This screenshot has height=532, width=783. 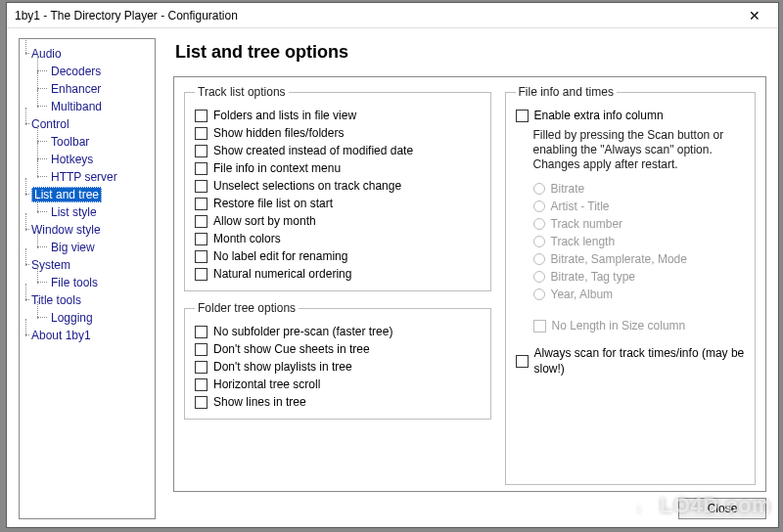 I want to click on tree-item-system: System, so click(x=89, y=265).